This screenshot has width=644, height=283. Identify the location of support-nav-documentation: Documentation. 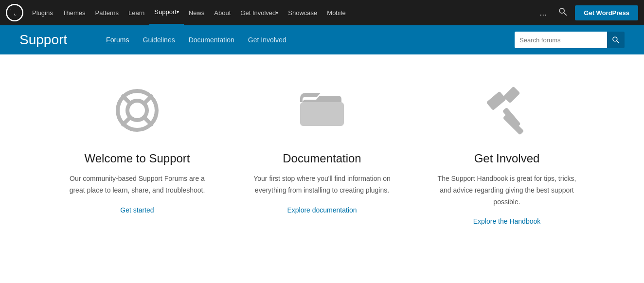
(212, 40).